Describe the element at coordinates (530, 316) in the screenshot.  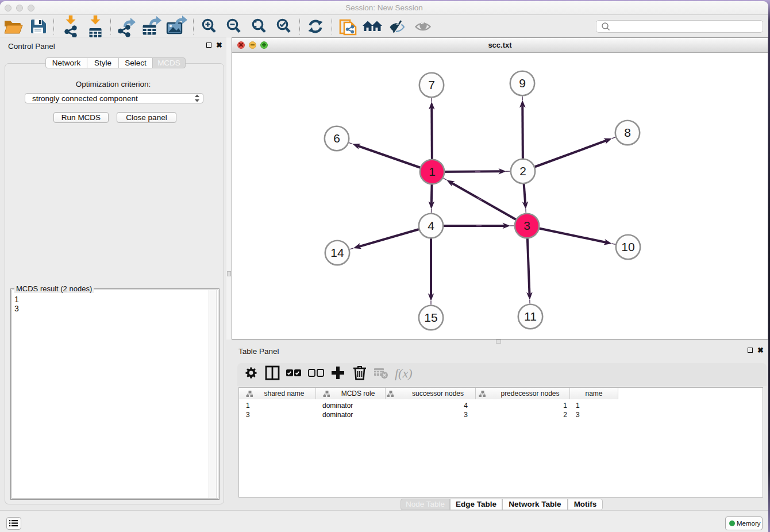
I see `svg-text: 11` at that location.